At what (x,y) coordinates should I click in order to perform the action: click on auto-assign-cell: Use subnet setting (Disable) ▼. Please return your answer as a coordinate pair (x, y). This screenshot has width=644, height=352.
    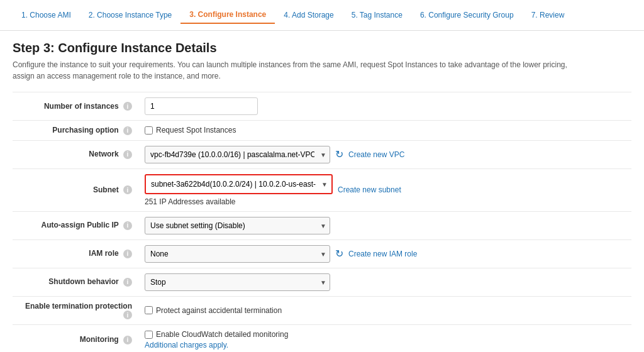
    Looking at the image, I should click on (385, 225).